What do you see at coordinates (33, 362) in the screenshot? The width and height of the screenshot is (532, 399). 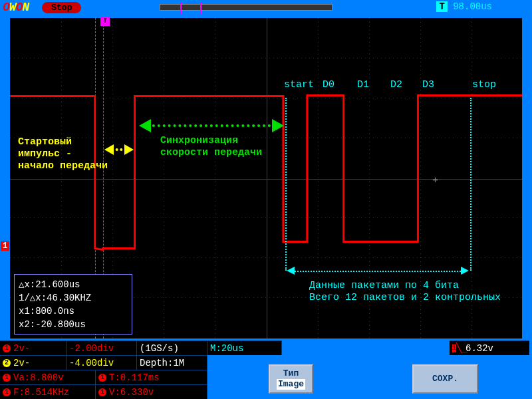 I see `ch2-coupling: 22v-` at bounding box center [33, 362].